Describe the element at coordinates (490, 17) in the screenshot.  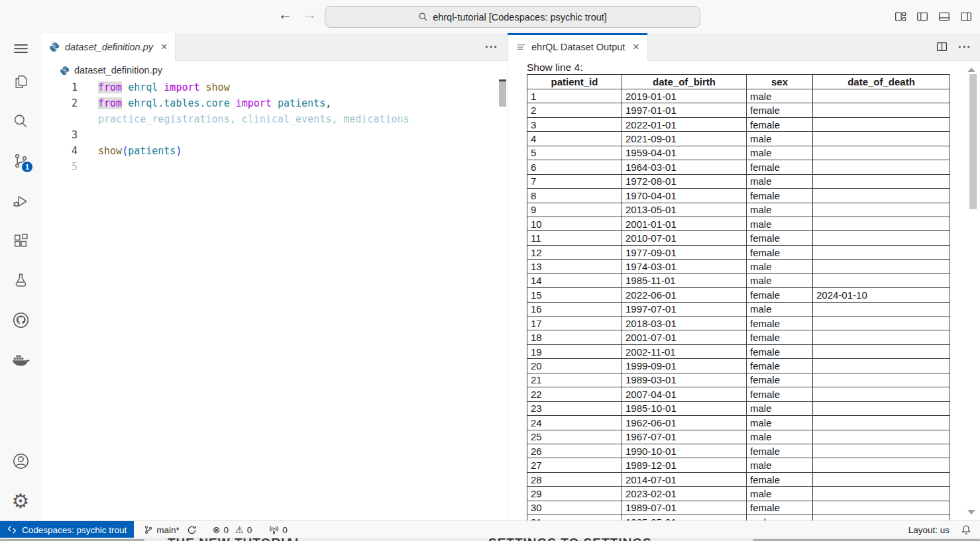
I see `title-bar: ← → ehrql-tutorial [Codespaces: psychic …` at that location.